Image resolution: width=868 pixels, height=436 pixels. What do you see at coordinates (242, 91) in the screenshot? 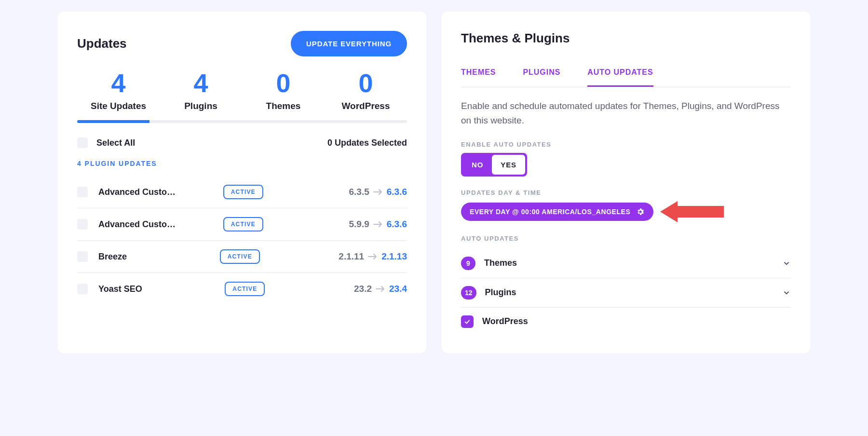
I see `updates-stats: 4 Site Updates 4 Plugins 0 Themes 0 Word…` at bounding box center [242, 91].